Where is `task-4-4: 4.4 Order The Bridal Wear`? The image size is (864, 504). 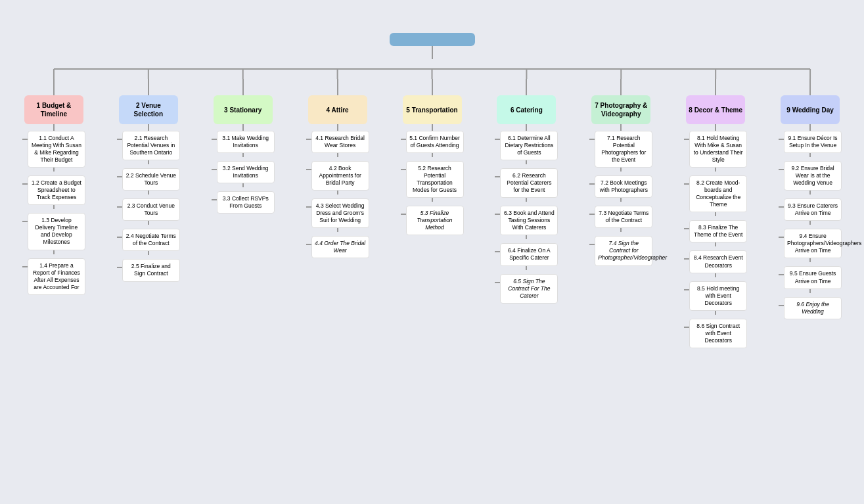 task-4-4: 4.4 Order The Bridal Wear is located at coordinates (340, 247).